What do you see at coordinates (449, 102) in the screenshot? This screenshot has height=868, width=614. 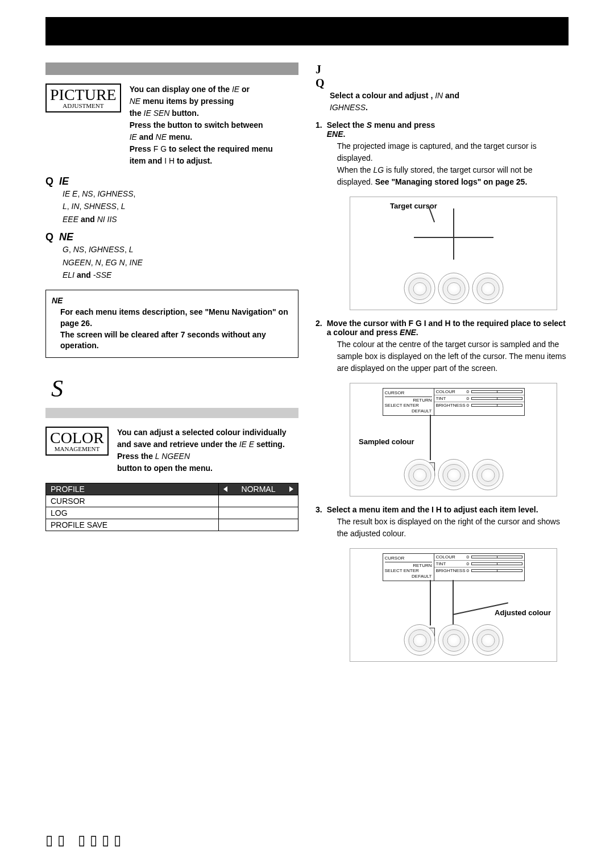 I see `right-intro: Select a colour and adjust , IN and IGHN…` at bounding box center [449, 102].